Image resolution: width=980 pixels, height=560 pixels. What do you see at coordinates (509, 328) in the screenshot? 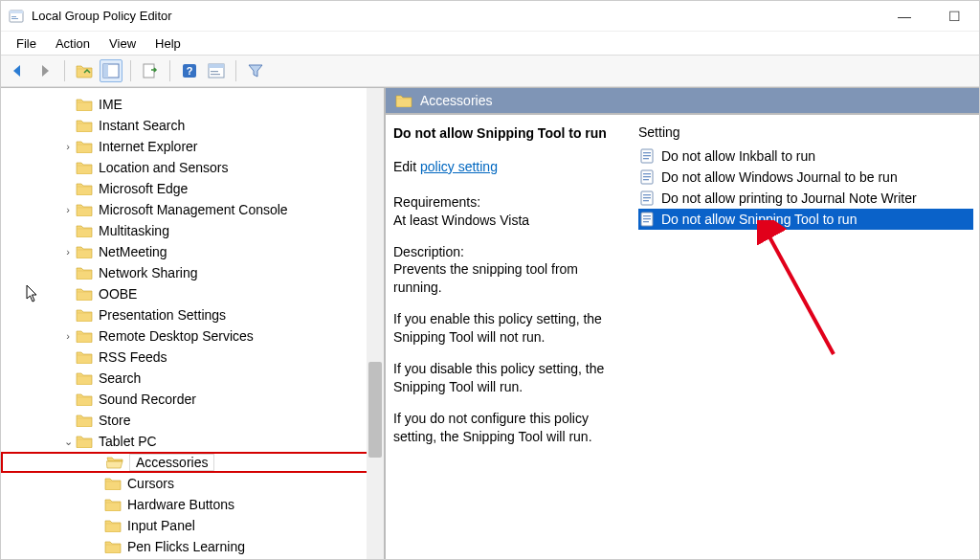
I see `policy-paragraph-1: If you enable this policy setting, the S…` at bounding box center [509, 328].